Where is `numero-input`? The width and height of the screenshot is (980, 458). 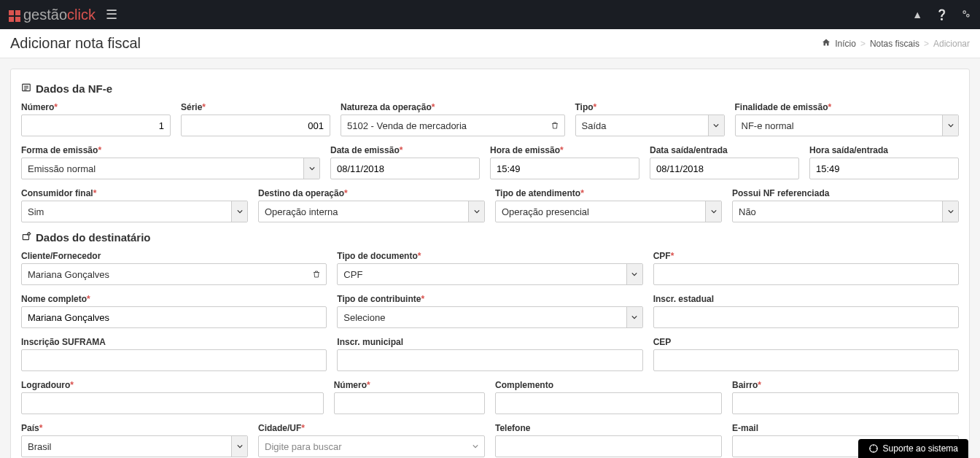 numero-input is located at coordinates (96, 125).